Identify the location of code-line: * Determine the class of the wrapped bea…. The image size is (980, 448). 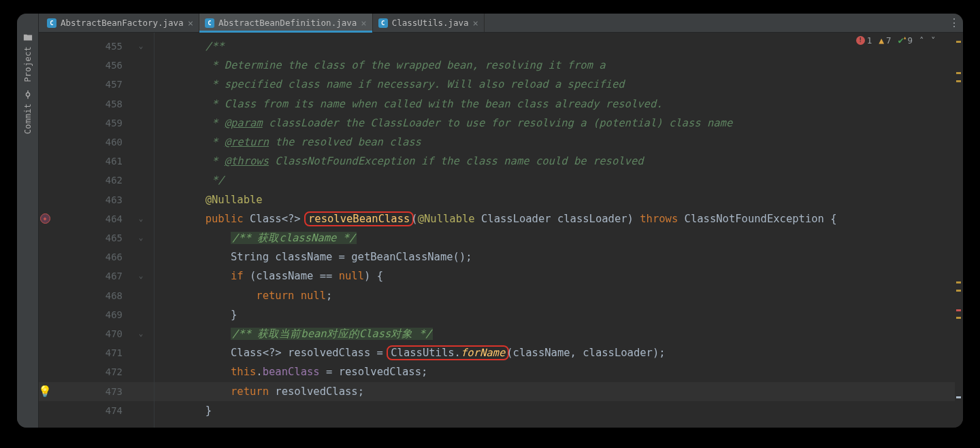
(380, 65).